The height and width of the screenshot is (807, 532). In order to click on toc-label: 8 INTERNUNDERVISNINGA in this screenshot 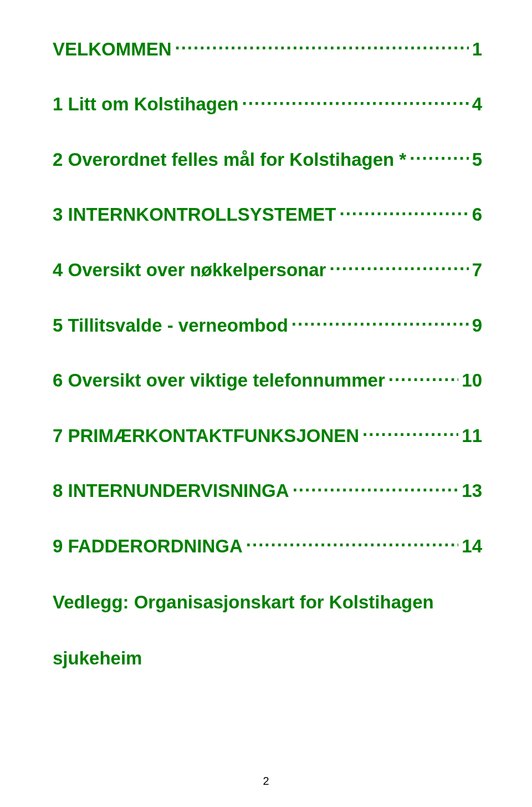, I will do `click(171, 491)`.